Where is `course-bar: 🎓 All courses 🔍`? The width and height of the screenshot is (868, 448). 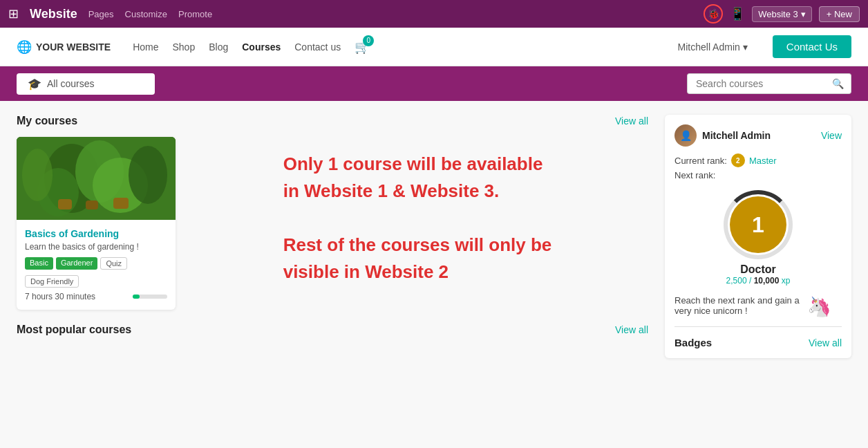 course-bar: 🎓 All courses 🔍 is located at coordinates (434, 84).